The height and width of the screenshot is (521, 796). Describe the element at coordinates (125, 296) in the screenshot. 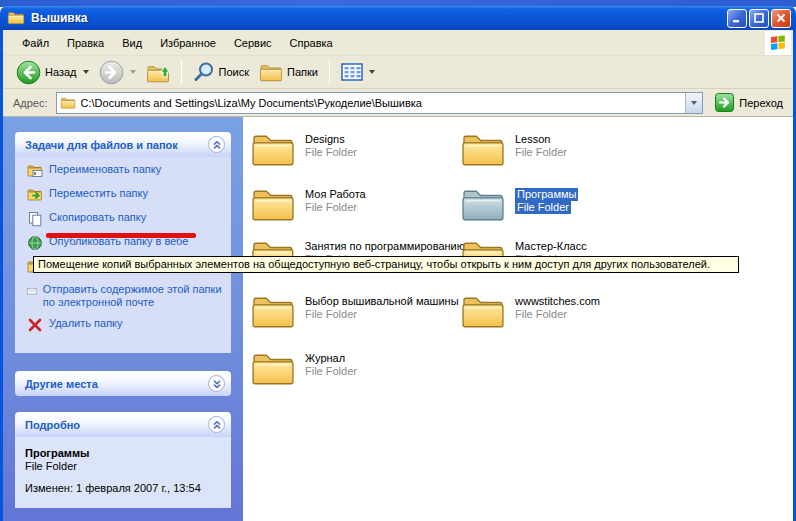

I see `task-email-folder: Отправить содержимое этой папки по элект…` at that location.